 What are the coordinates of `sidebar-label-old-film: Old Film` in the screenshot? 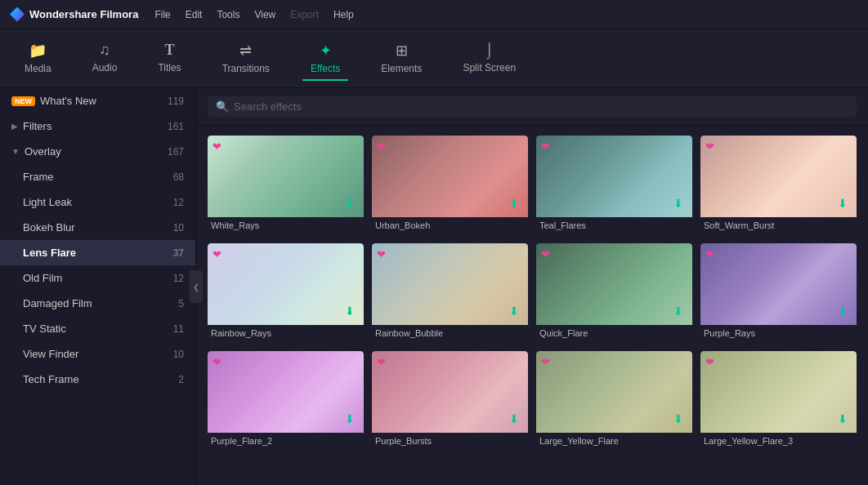 It's located at (98, 278).